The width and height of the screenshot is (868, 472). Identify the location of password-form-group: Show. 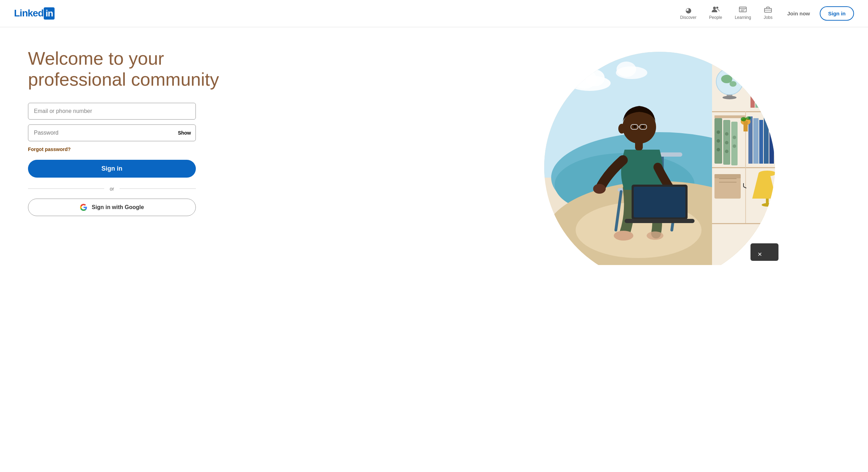
(240, 133).